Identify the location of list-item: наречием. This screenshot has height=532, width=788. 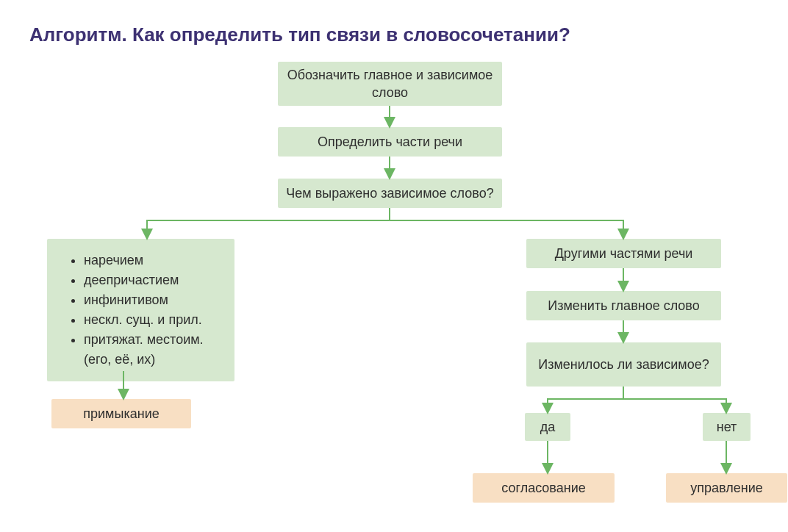
(151, 260).